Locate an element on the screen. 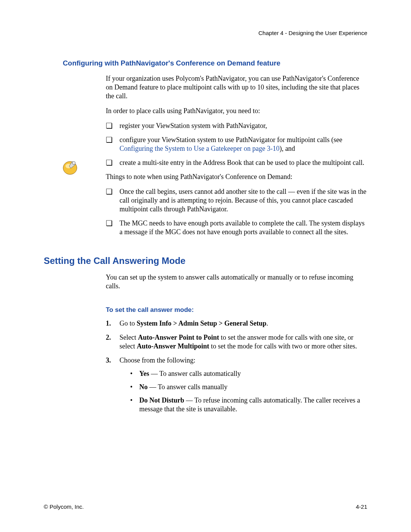 This screenshot has width=411, height=532. option-item: No — To answer calls manually is located at coordinates (247, 387).